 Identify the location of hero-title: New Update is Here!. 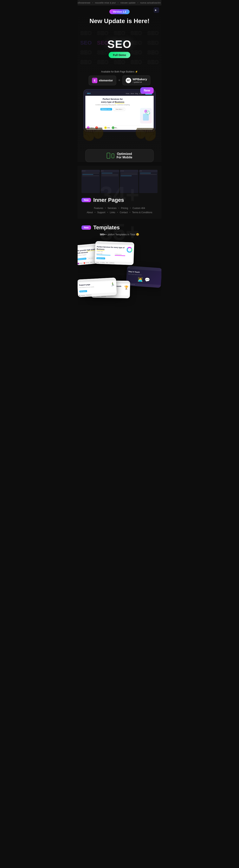
(119, 21).